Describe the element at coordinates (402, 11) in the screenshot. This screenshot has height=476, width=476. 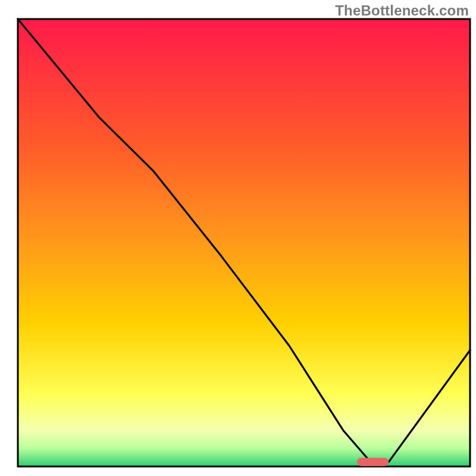
I see `watermark-text: TheBottleneck.com` at that location.